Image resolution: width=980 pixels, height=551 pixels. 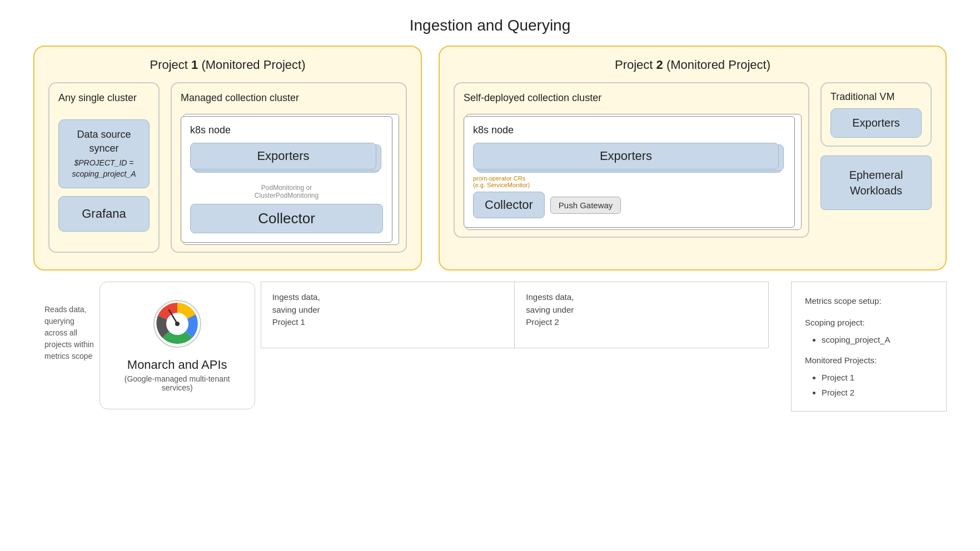 I want to click on k8s-main-card-p2: k8s node Exporters prom-operator CRs (e.…, so click(x=629, y=172).